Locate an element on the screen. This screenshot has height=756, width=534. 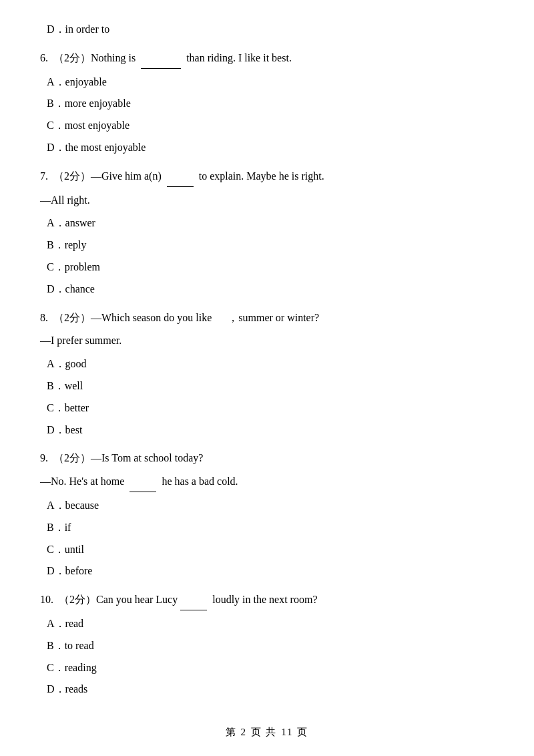
option-7b: B．reply is located at coordinates (267, 246).